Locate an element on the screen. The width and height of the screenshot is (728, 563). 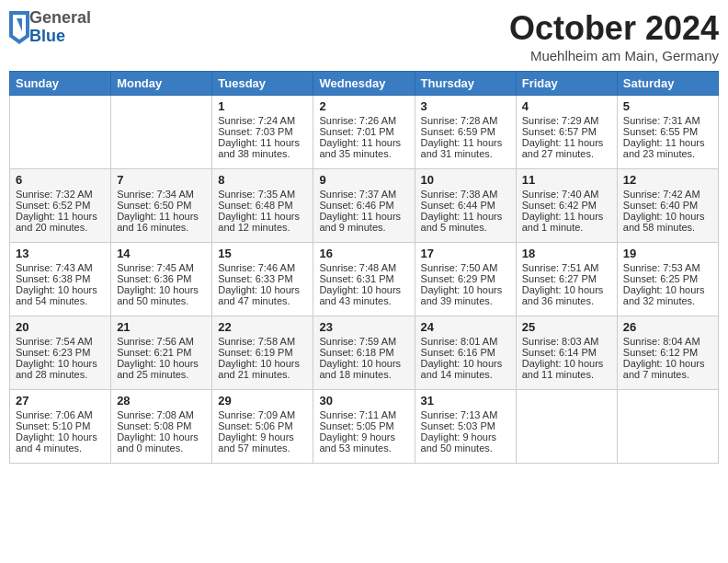
sunset-text: Sunset: 5:05 PM is located at coordinates (364, 426).